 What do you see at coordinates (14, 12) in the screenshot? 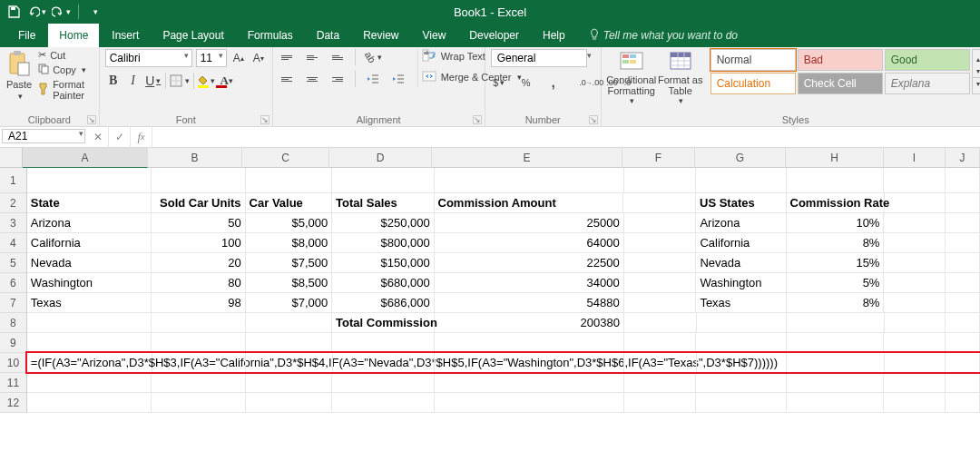
I see `save-icon` at bounding box center [14, 12].